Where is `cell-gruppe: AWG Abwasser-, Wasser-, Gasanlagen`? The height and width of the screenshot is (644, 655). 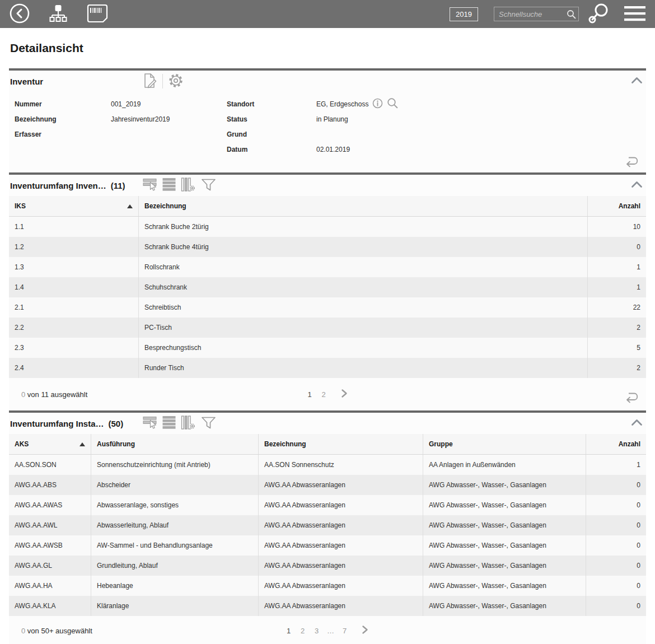 cell-gruppe: AWG Abwasser-, Wasser-, Gasanlagen is located at coordinates (505, 566).